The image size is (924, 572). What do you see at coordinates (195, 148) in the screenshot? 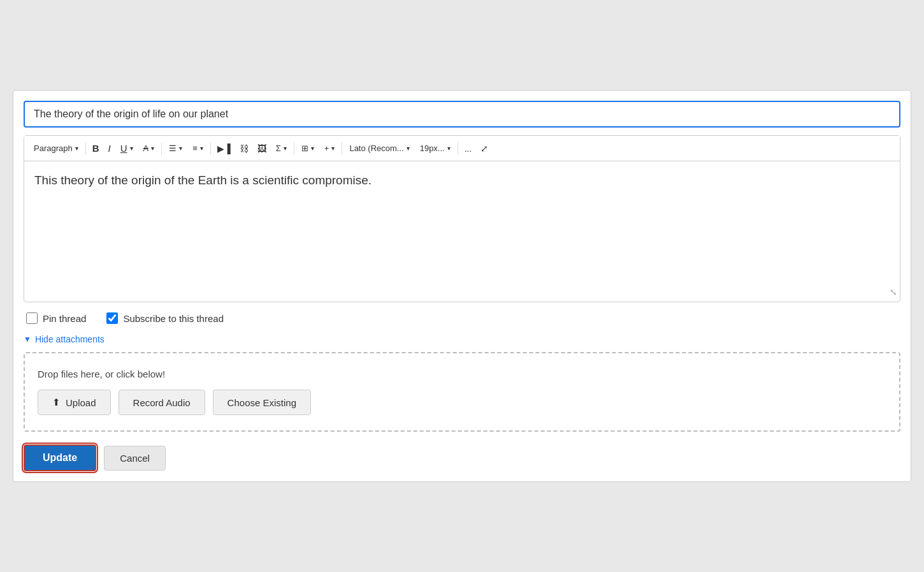
I see `list-icon: ≡` at bounding box center [195, 148].